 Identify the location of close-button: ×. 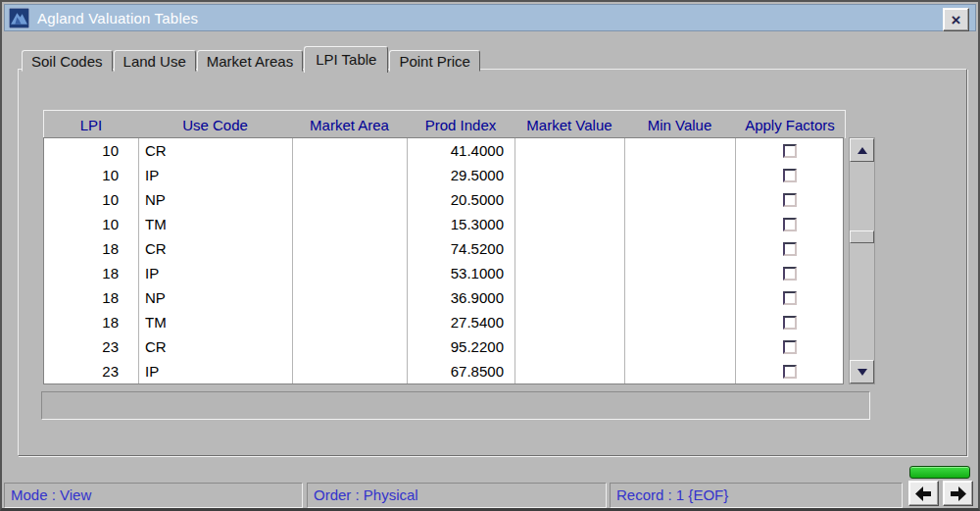
(956, 20).